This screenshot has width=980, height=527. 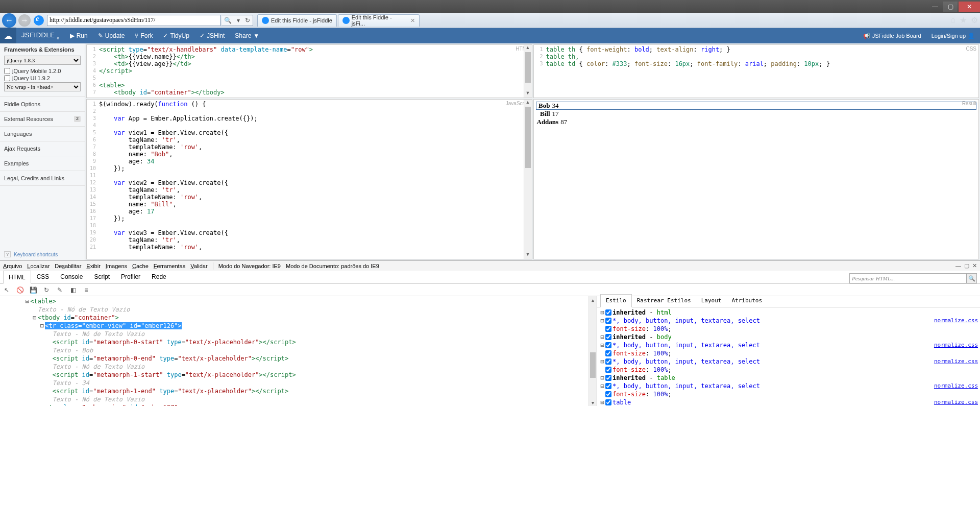 I want to click on play-icon: ▶, so click(x=72, y=36).